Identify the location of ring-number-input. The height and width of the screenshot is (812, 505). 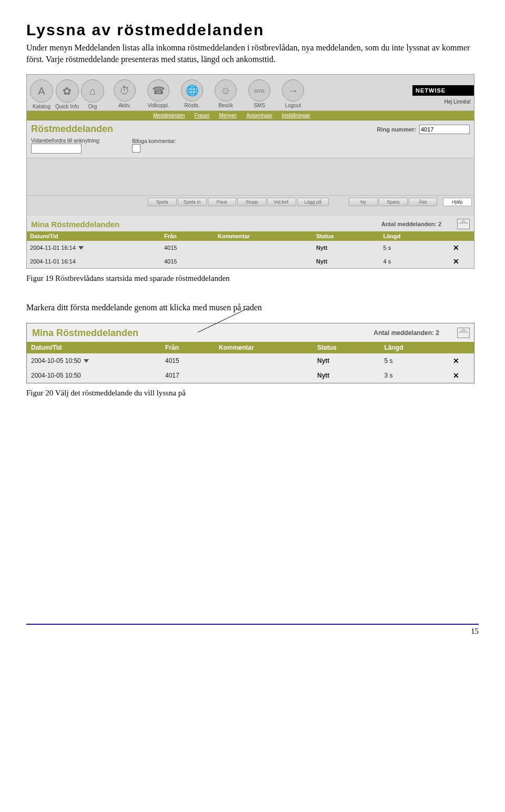
(445, 129).